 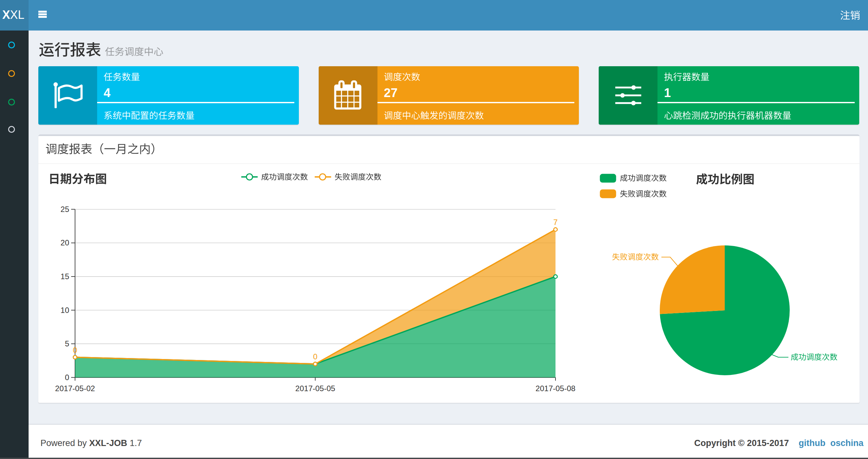 I want to click on svg-text: 7, so click(x=555, y=222).